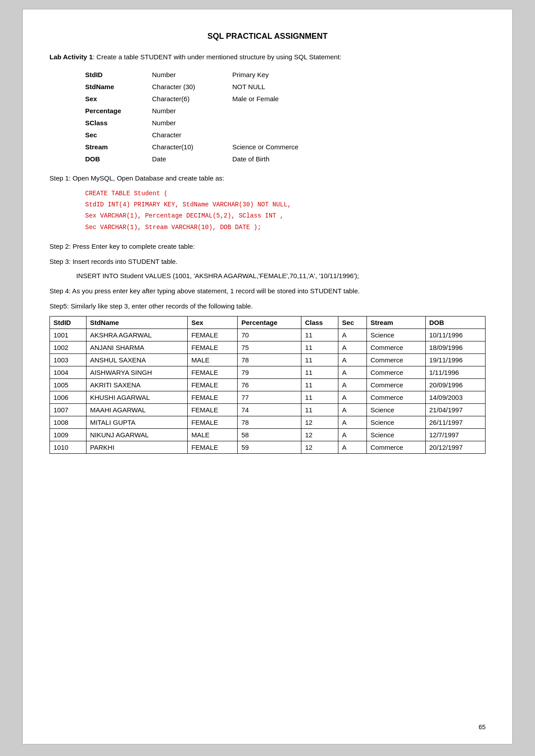  I want to click on step4-text: Step 4: As you press enter key after typ…, so click(268, 291).